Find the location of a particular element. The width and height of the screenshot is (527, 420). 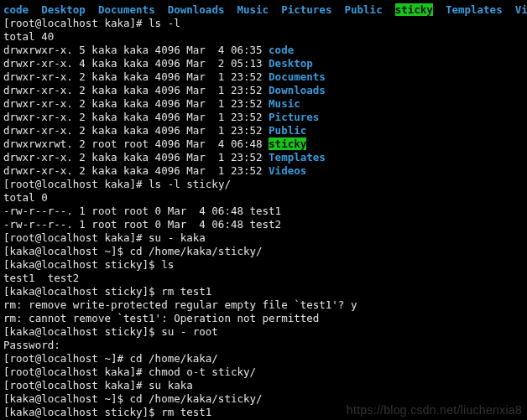

ls-sticky-listing: -rw-r--r--. 1 root root 0 Mar 4 06:48 te… is located at coordinates (264, 218).